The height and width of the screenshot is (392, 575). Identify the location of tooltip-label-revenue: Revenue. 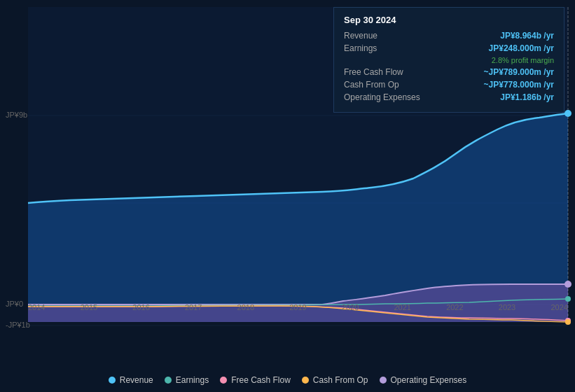
(386, 36).